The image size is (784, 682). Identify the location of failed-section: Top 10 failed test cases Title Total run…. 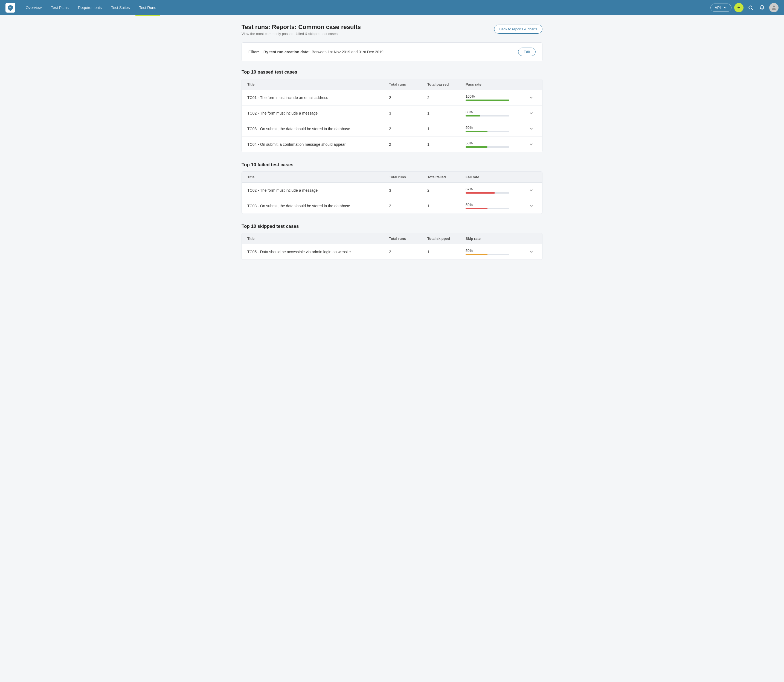
(392, 188).